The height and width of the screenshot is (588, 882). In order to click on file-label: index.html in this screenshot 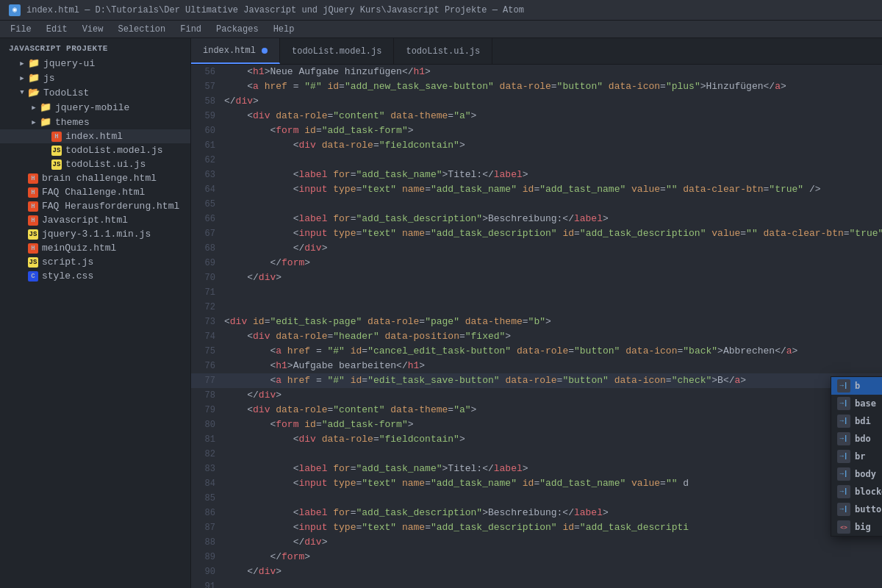, I will do `click(94, 137)`.